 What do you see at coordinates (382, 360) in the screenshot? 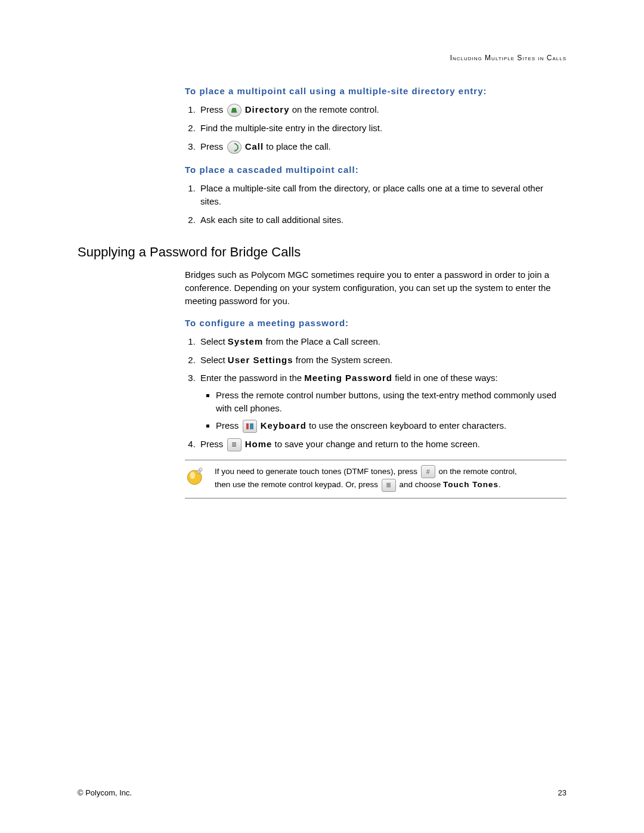
I see `step-c2: Select User Settings from the System scr…` at bounding box center [382, 360].